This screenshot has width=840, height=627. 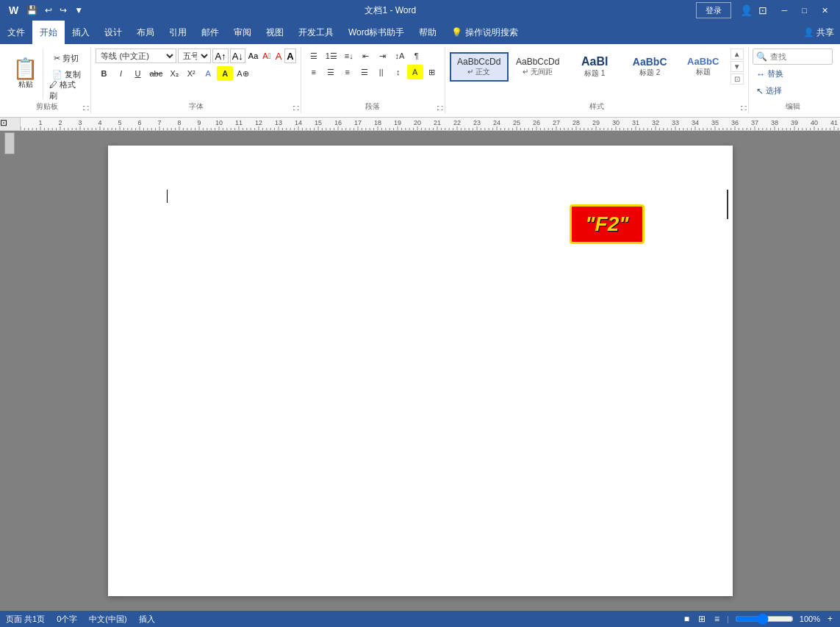 What do you see at coordinates (47, 107) in the screenshot?
I see `clipboard-label: 剪贴板` at bounding box center [47, 107].